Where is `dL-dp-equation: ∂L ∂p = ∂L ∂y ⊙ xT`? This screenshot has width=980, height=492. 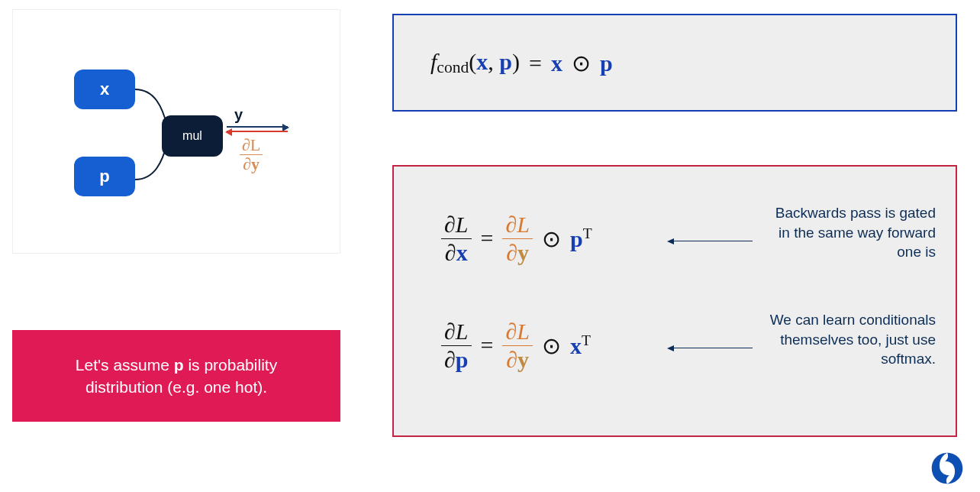 dL-dp-equation: ∂L ∂p = ∂L ∂y ⊙ xT is located at coordinates (516, 345).